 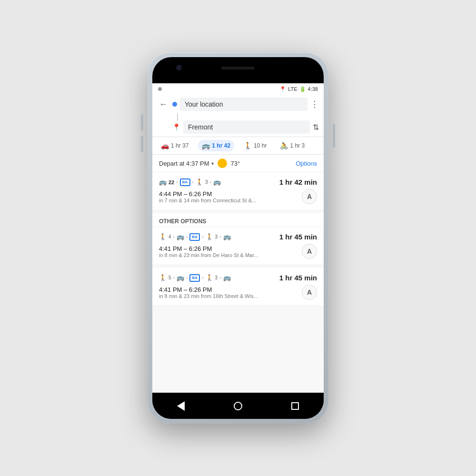 I want to click on route-card-alt-1: 🚶 4 › 🚌 › BA › 🚶 3 › 🚌 1 hr 45, so click(x=238, y=246).